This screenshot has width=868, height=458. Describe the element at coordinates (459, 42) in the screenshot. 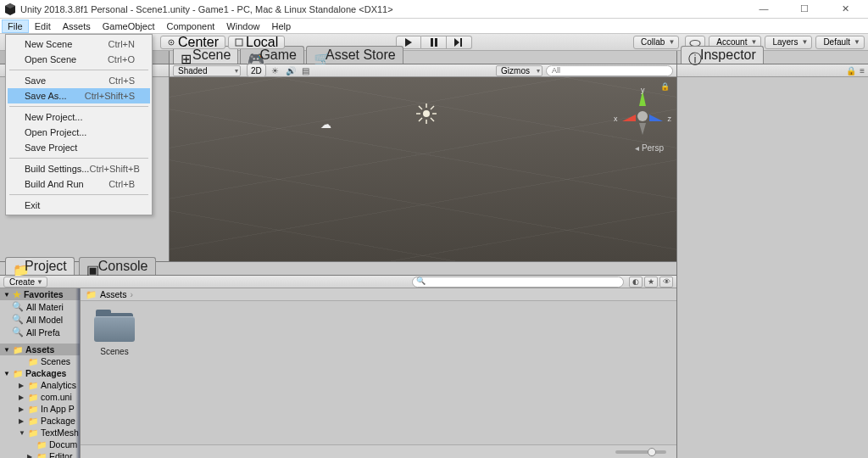

I see `step-button` at that location.